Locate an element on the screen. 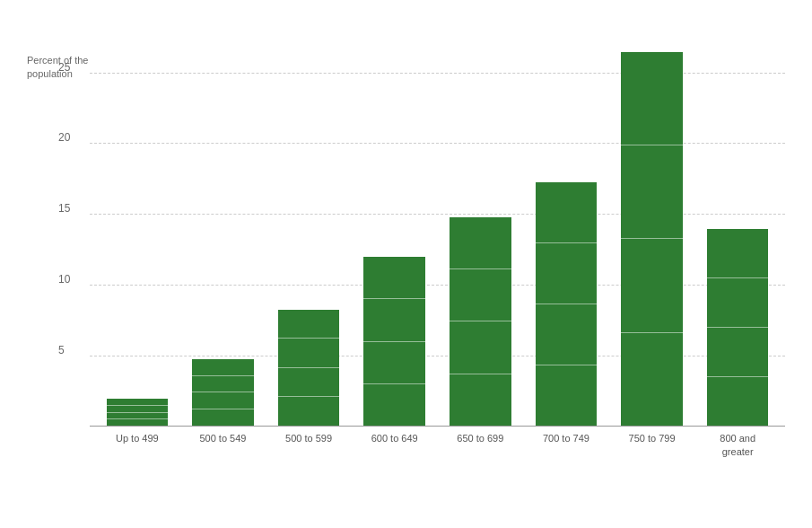 The width and height of the screenshot is (812, 528). grid-label: 25 is located at coordinates (65, 67).